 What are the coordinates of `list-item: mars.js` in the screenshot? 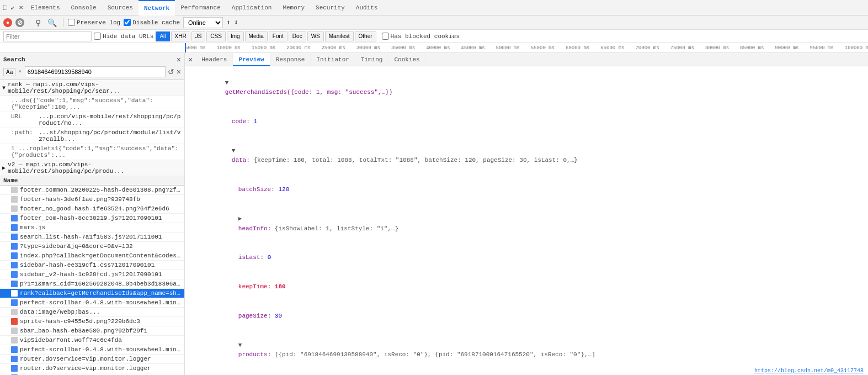 It's located at (92, 228).